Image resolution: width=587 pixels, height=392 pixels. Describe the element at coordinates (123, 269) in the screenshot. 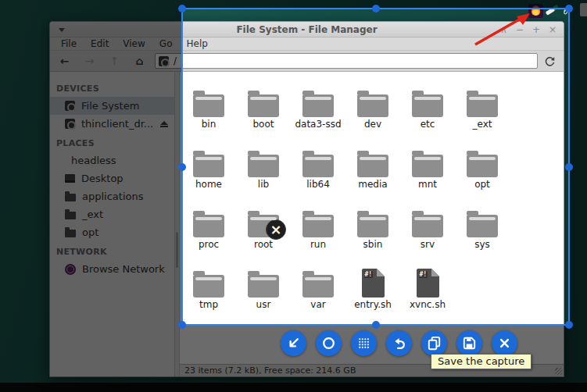

I see `sidebar-item-label: Browse Network` at that location.